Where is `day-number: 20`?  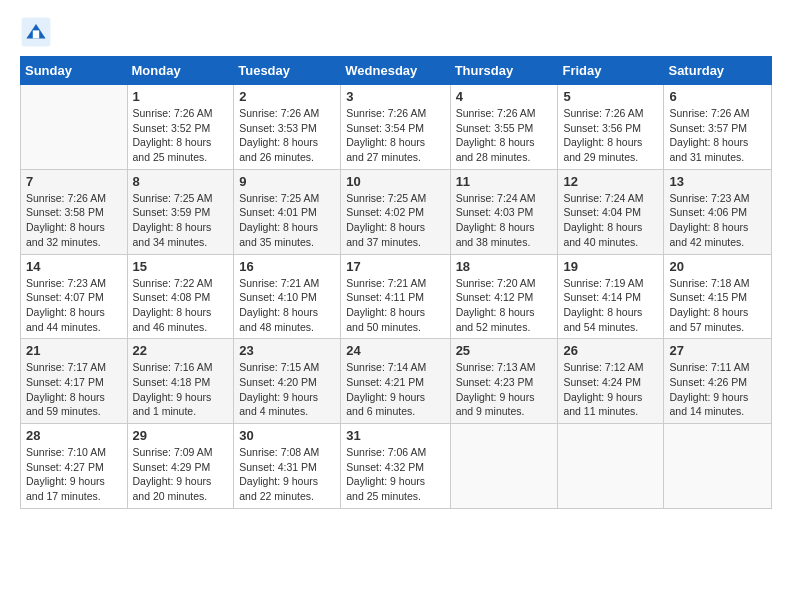
day-number: 20 is located at coordinates (718, 266).